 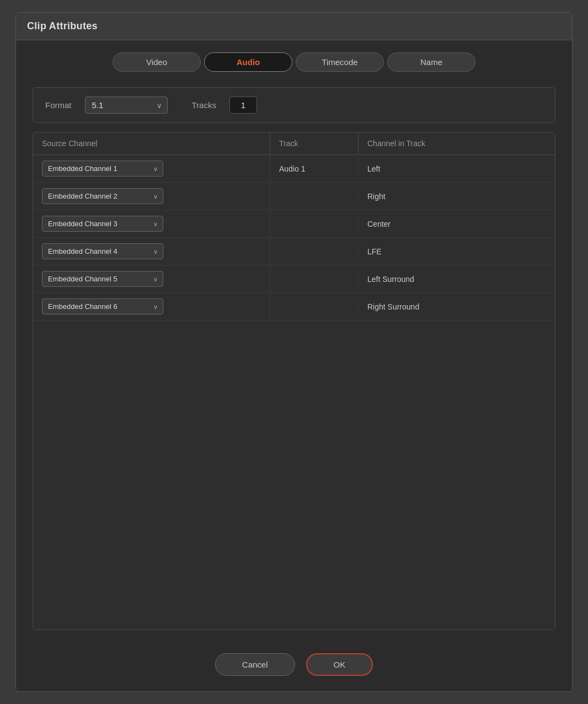 I want to click on channel-select-3: Embedded Channel 1 Embedded Channel 2 Em…, so click(x=103, y=224).